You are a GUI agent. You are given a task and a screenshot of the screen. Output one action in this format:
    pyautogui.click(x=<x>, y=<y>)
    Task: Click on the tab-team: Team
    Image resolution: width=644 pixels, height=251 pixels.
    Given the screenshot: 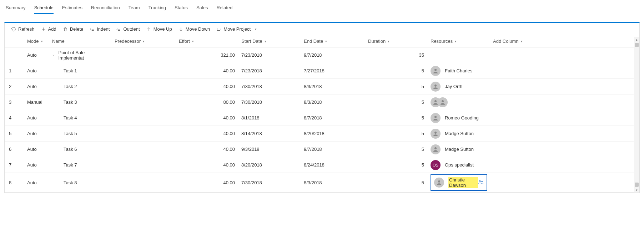 What is the action you would take?
    pyautogui.click(x=134, y=9)
    